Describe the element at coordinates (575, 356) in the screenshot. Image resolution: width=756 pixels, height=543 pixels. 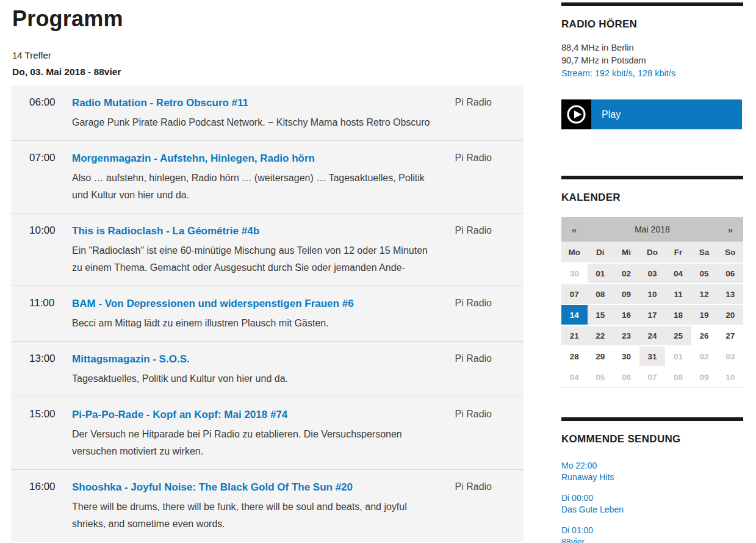
I see `calendar-day: 28` at that location.